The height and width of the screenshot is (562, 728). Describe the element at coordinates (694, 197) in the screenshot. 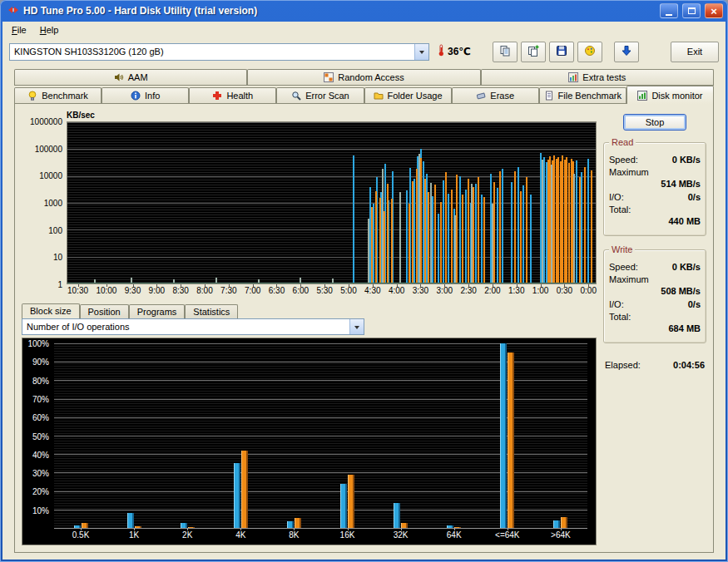

I see `read-io-value: 0/s` at that location.